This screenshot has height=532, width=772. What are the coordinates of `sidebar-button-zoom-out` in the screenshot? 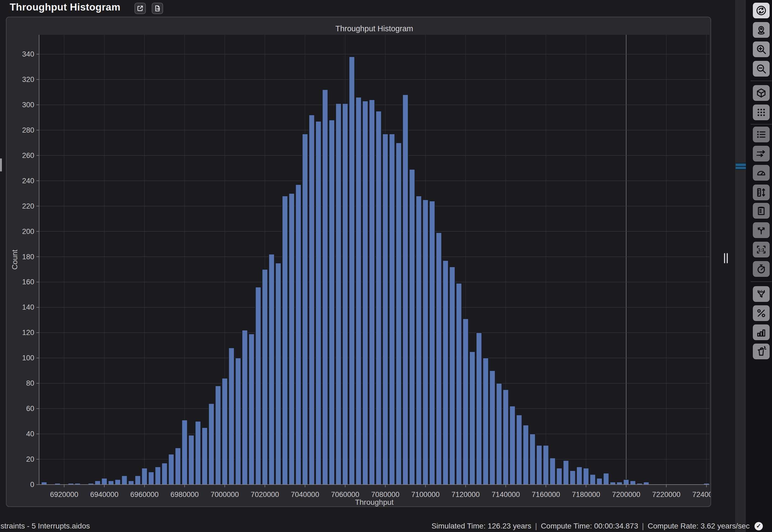 It's located at (761, 69).